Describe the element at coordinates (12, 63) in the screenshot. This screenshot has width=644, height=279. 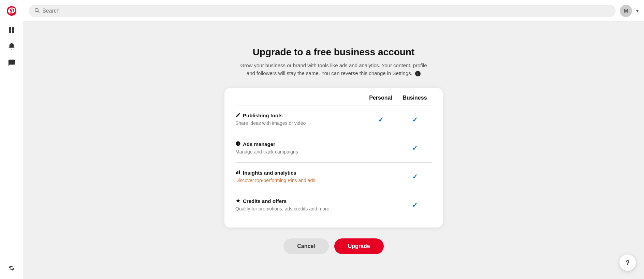
I see `messages-button` at that location.